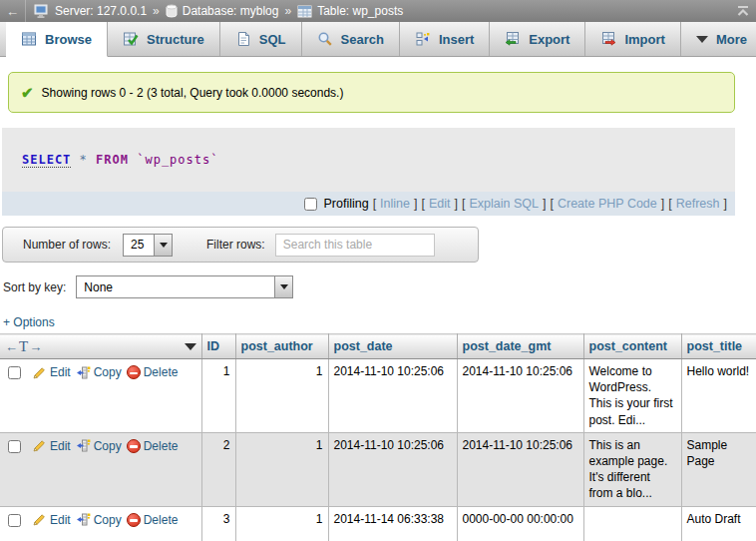 This screenshot has height=541, width=756. I want to click on breadcrumb-database-label: Database: myblog, so click(231, 11).